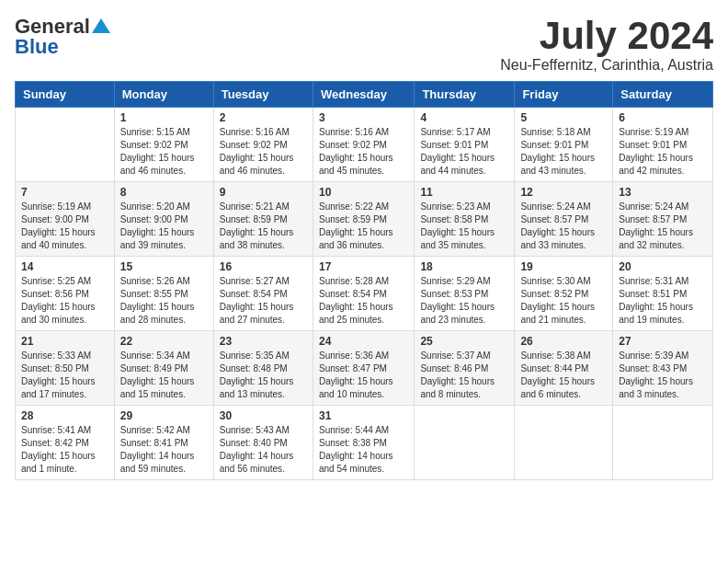  What do you see at coordinates (164, 416) in the screenshot?
I see `day-number: 29` at bounding box center [164, 416].